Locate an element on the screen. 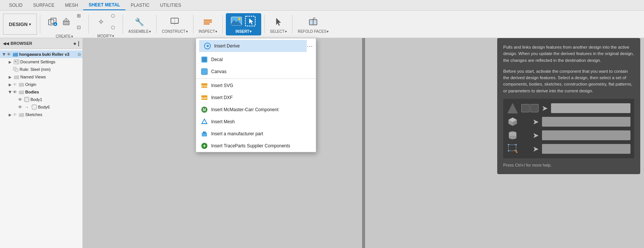 This screenshot has width=644, height=248. dropdown-item-mesh: Insert Mesh is located at coordinates (256, 122).